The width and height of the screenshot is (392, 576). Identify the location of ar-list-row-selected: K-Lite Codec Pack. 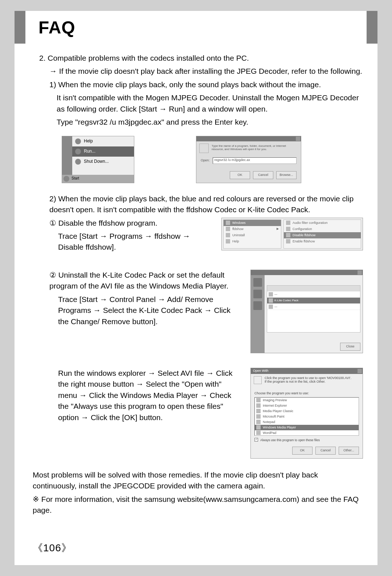
(314, 301).